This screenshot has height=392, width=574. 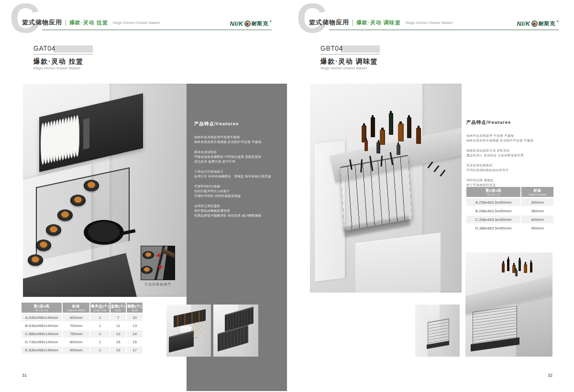 What do you see at coordinates (237, 191) in the screenshot?
I see `feature-group: 可调节ABS分隔板轻松匹配不同大小的瓶子不用时可拆卸 拒绝约束随意摆放` at bounding box center [237, 191].